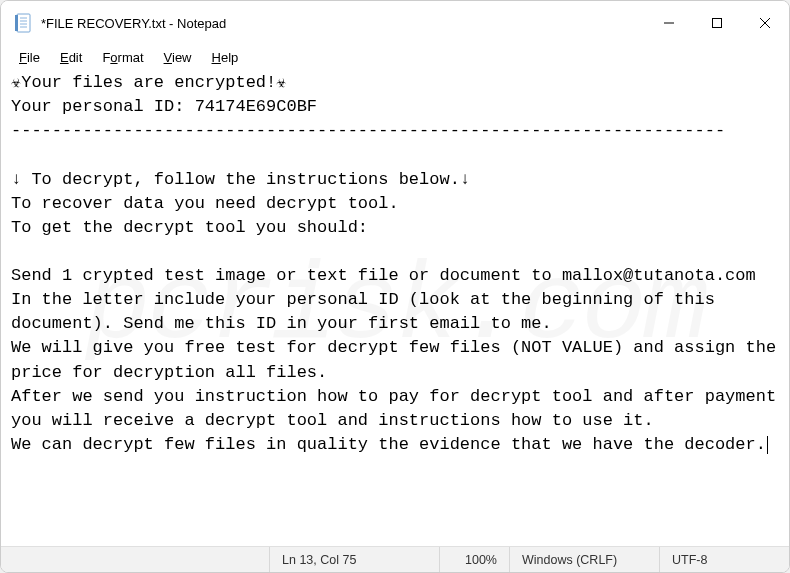 The width and height of the screenshot is (790, 573). I want to click on doc-line: To recover data you need decrypt tool., so click(205, 204).